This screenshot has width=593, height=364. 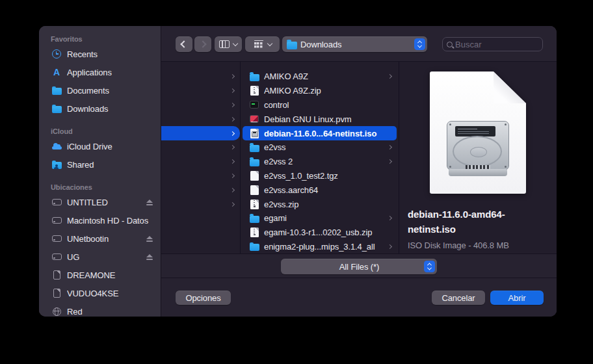 What do you see at coordinates (201, 157) in the screenshot?
I see `parent-column` at bounding box center [201, 157].